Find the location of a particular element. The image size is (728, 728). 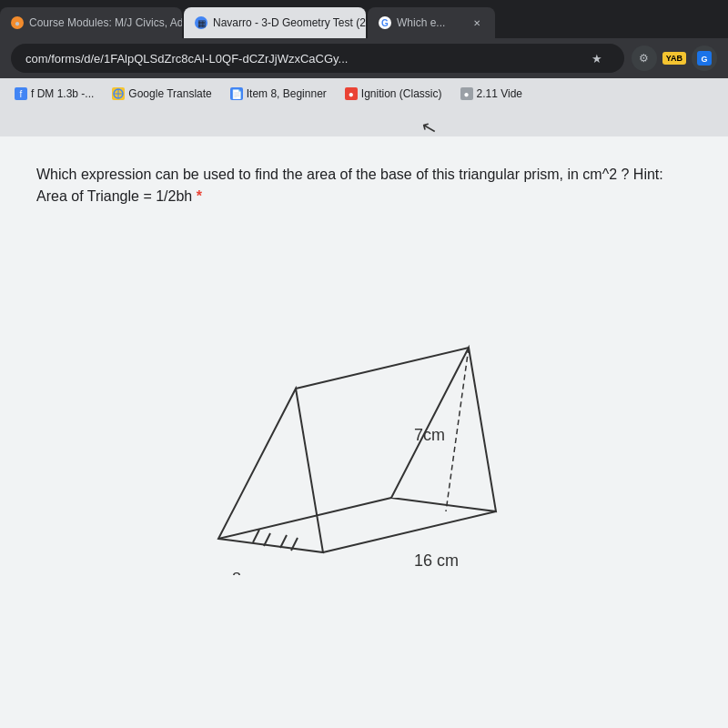

url-text: com/forms/d/e/1FAlpQLSdZrc8cAI-L0QF-dCZr… is located at coordinates (187, 58).